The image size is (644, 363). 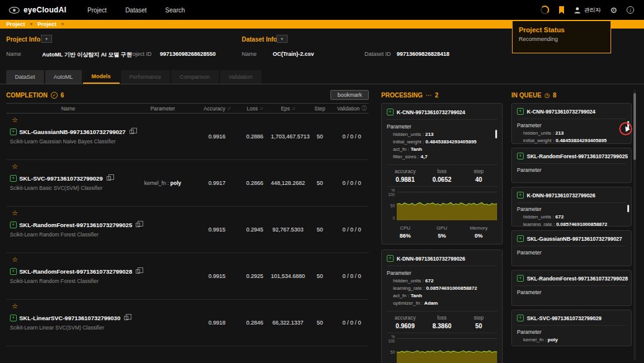 I want to click on queue-card: + K-CNN-99713610732799024 Parameter hidd…, so click(x=571, y=123).